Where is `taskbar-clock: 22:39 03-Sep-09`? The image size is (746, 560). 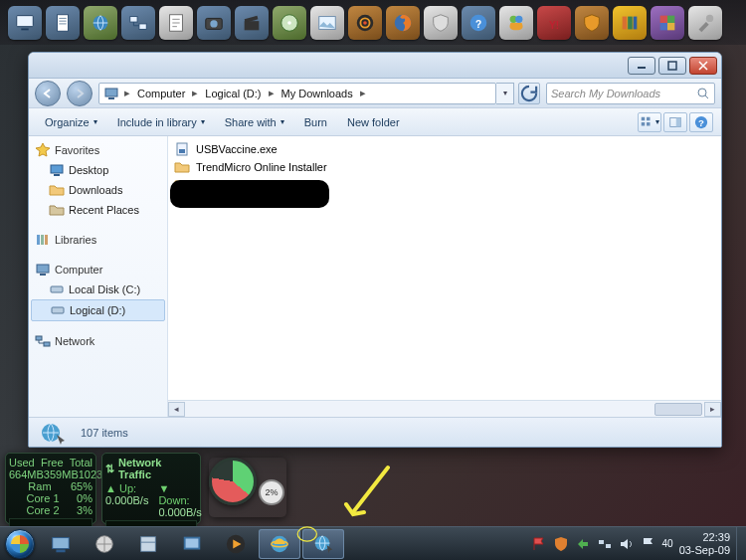 taskbar-clock: 22:39 03-Sep-09 is located at coordinates (704, 543).